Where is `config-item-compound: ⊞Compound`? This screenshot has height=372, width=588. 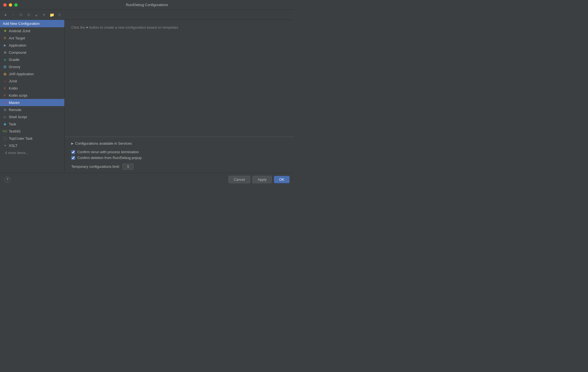 config-item-compound: ⊞Compound is located at coordinates (32, 52).